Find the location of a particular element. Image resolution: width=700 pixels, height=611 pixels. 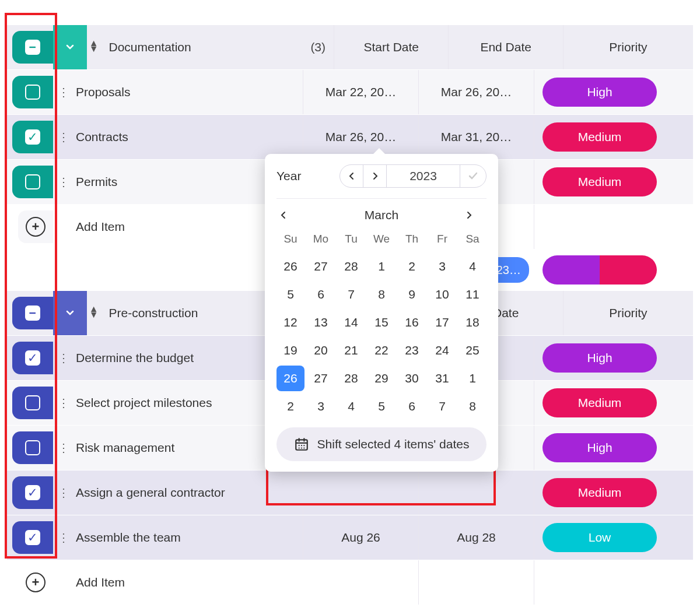

group-checkbox-preconstruction: − is located at coordinates (33, 313).